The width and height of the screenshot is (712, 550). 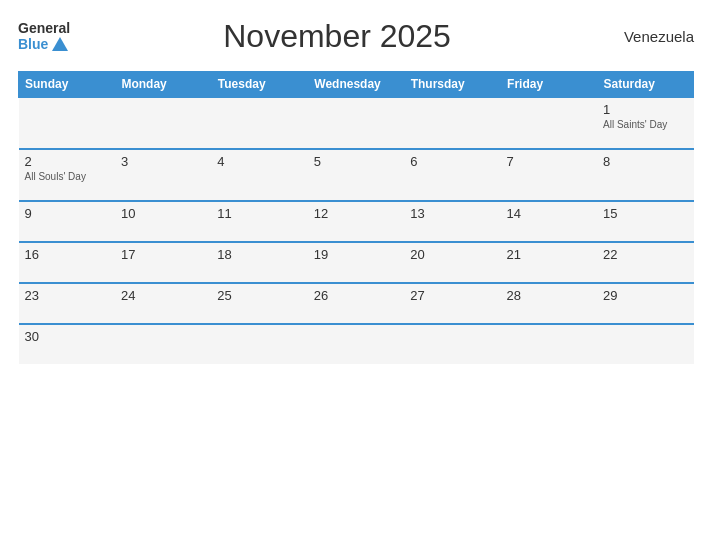 I want to click on day-number: 8, so click(x=645, y=162).